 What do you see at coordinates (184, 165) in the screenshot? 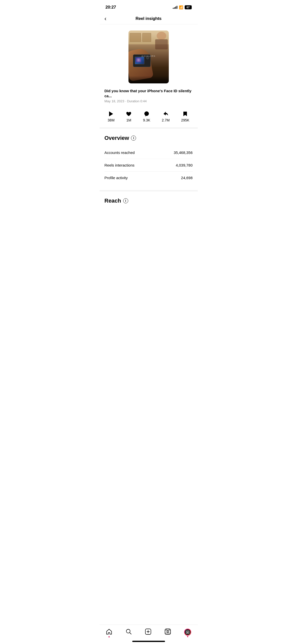
I see `reels-interactions-value: 4,039,780` at bounding box center [184, 165].